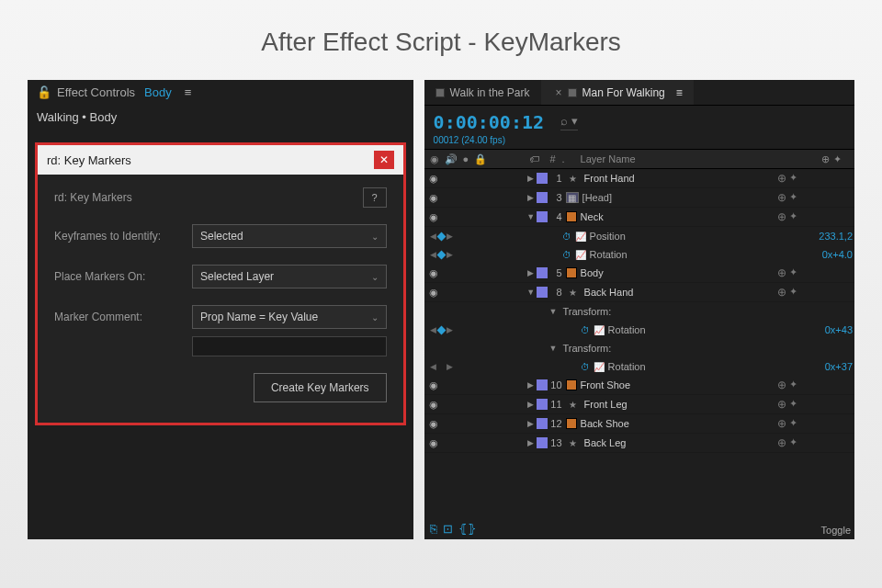 This screenshot has height=588, width=882. Describe the element at coordinates (489, 122) in the screenshot. I see `timecode: 0:00:00:12` at that location.